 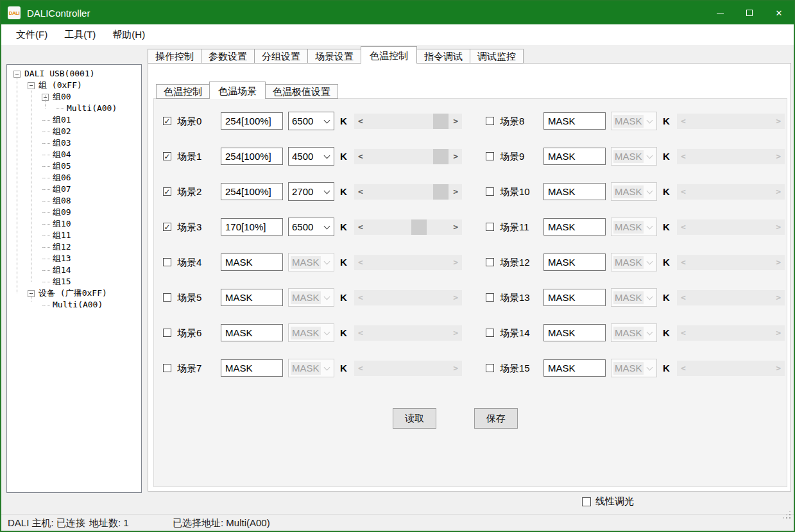 What do you see at coordinates (252, 191) in the screenshot?
I see `scene-value-input: 254[100%]` at bounding box center [252, 191].